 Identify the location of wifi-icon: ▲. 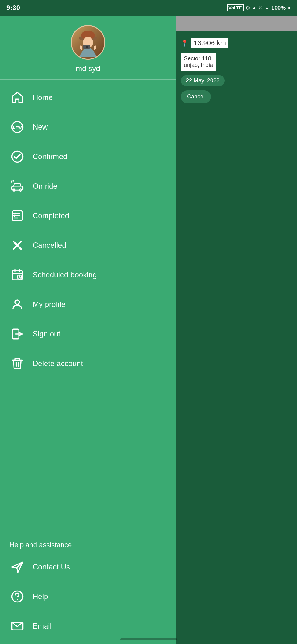
(254, 8).